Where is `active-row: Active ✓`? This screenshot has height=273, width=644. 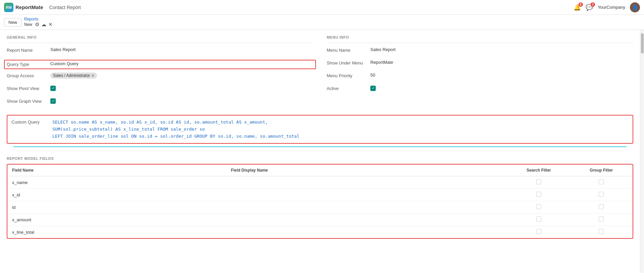
active-row: Active ✓ is located at coordinates (480, 90).